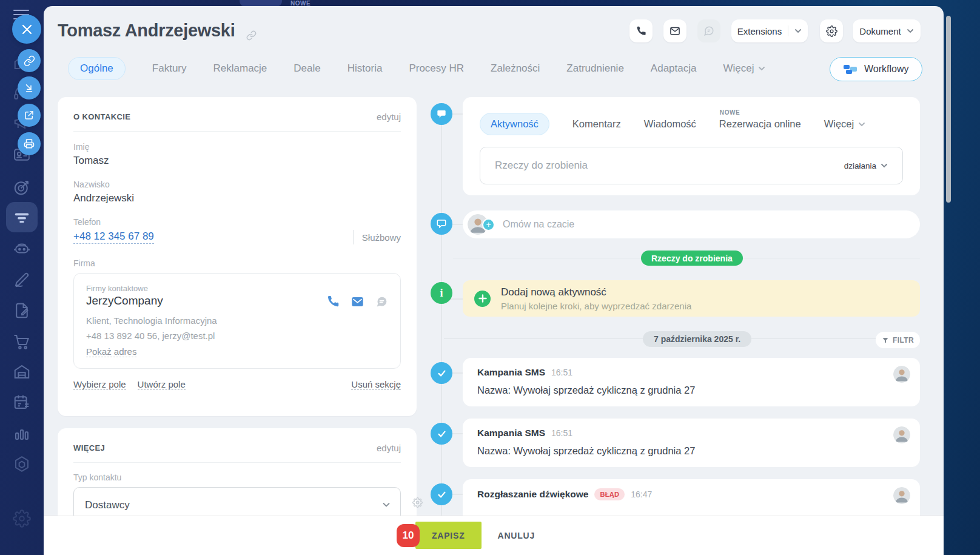 The height and width of the screenshot is (555, 980). Describe the element at coordinates (417, 69) in the screenshot. I see `entity-tabs: Ogólne Faktury Reklamacje Deale Historia…` at that location.